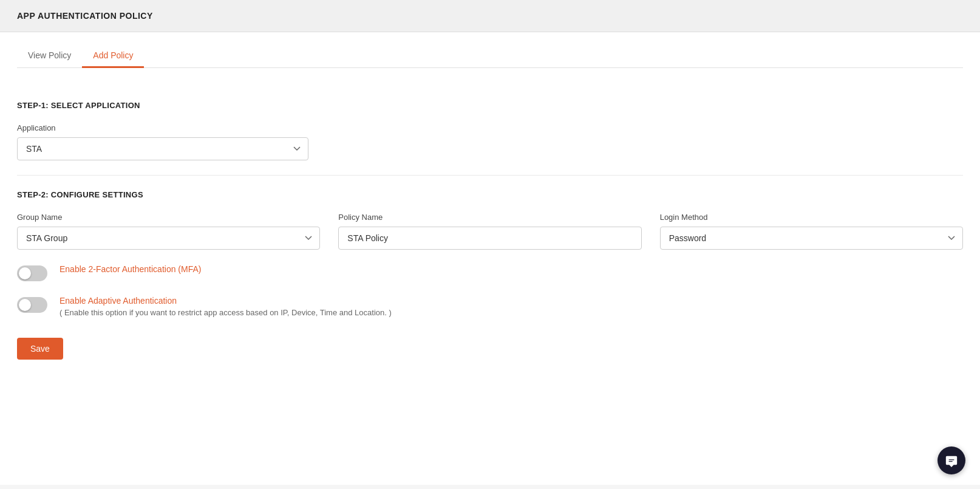 This screenshot has height=489, width=980. What do you see at coordinates (169, 231) in the screenshot?
I see `group-name-group: Group Name STA Group` at bounding box center [169, 231].